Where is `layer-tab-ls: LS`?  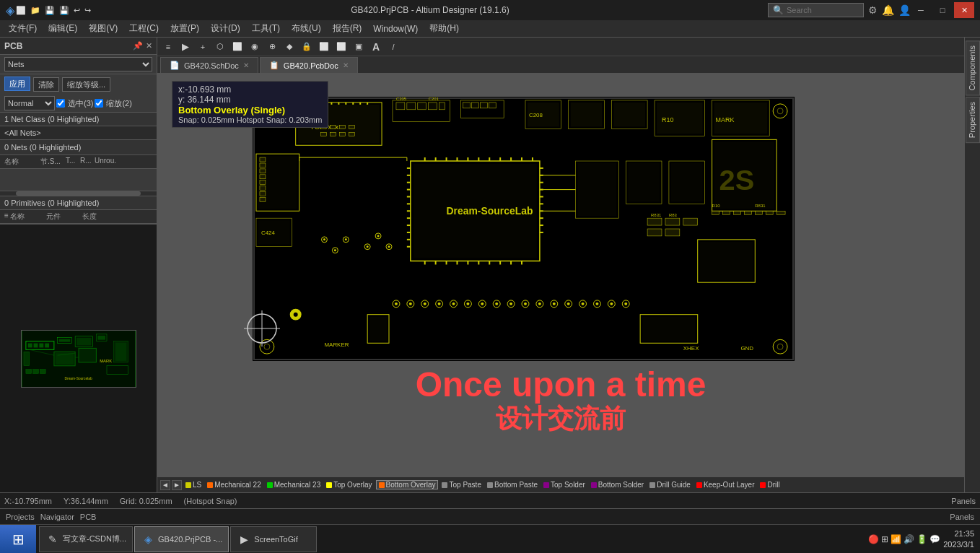 layer-tab-ls: LS is located at coordinates (193, 485).